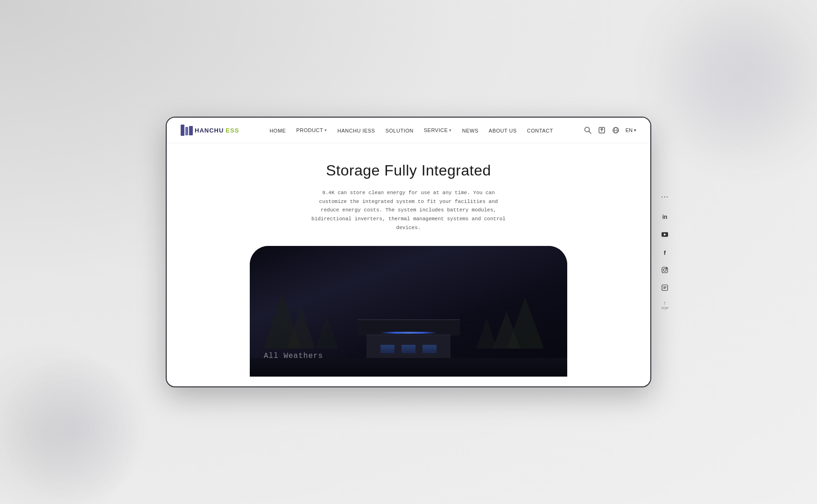  What do you see at coordinates (438, 130) in the screenshot?
I see `nav-item-service: SERVICE` at bounding box center [438, 130].